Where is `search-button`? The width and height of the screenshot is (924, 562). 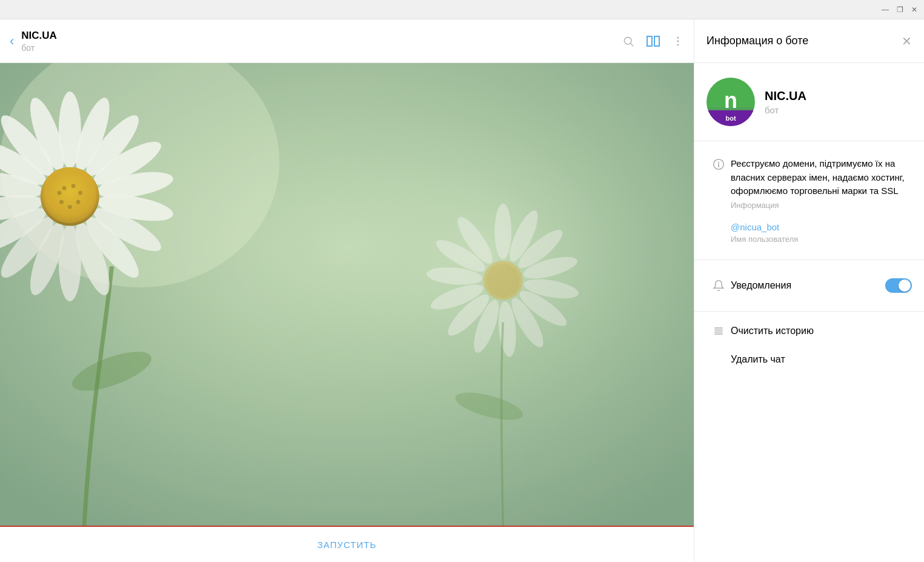
search-button is located at coordinates (628, 41).